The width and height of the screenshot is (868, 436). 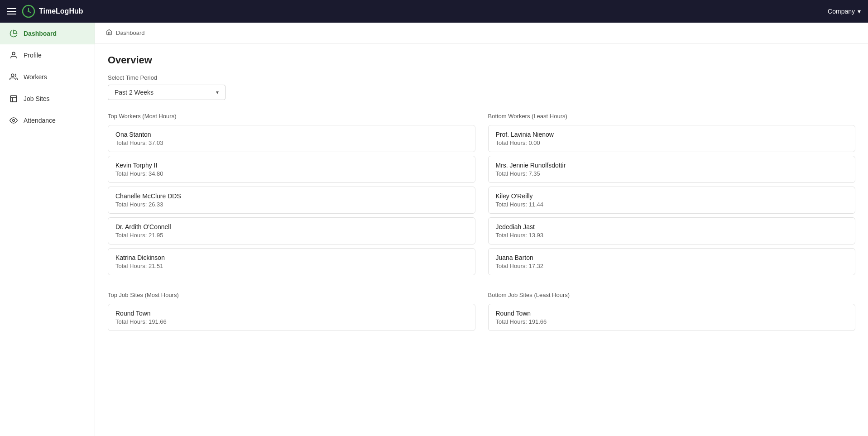 I want to click on company-button: Company ▾, so click(x=844, y=11).